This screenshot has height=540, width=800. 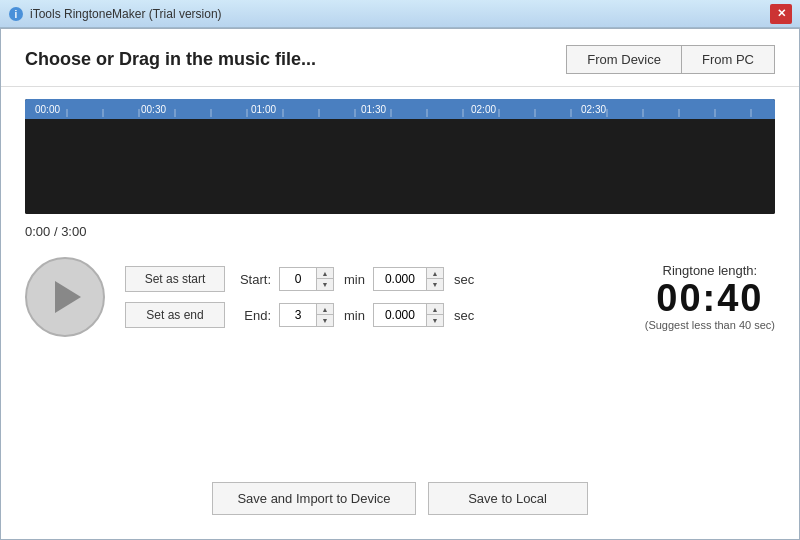 I want to click on start-sec-arrows: ▲ ▼, so click(x=434, y=279).